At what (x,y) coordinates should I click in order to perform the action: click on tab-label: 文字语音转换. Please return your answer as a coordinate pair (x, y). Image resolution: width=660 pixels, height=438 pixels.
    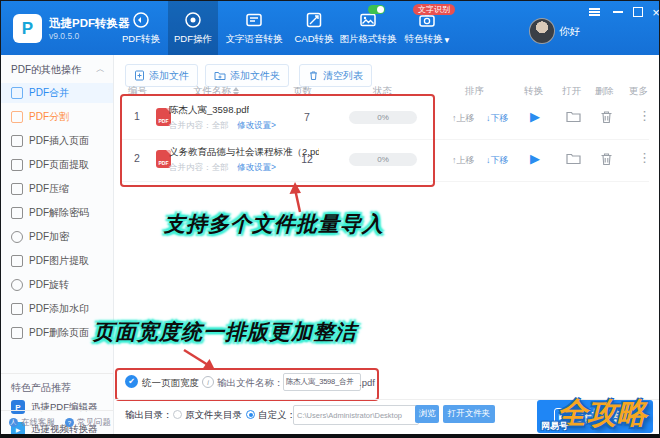
    Looking at the image, I should click on (254, 40).